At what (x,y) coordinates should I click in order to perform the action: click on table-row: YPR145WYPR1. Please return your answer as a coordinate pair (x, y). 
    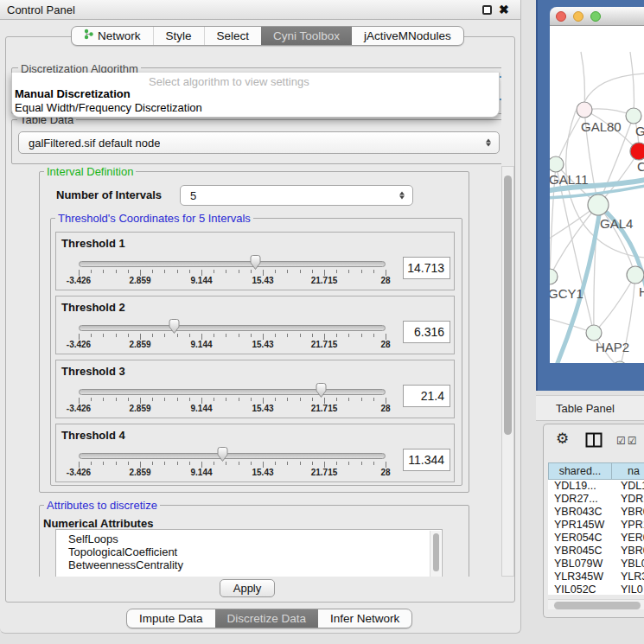
    Looking at the image, I should click on (596, 526).